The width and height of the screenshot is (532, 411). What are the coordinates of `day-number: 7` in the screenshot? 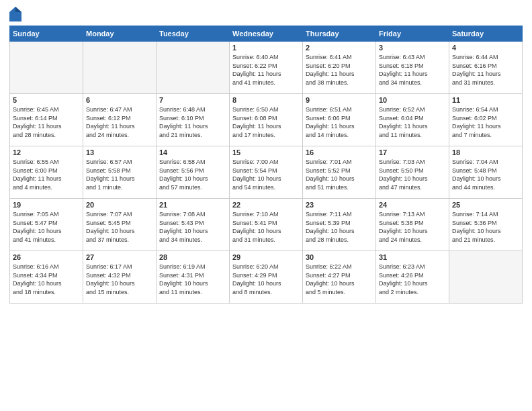 It's located at (193, 100).